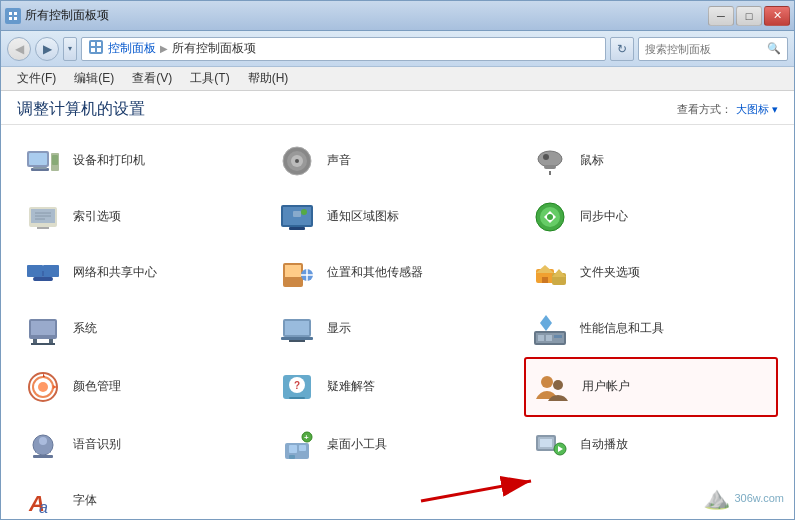  Describe the element at coordinates (97, 387) in the screenshot. I see `item-label: 颜色管理` at that location.